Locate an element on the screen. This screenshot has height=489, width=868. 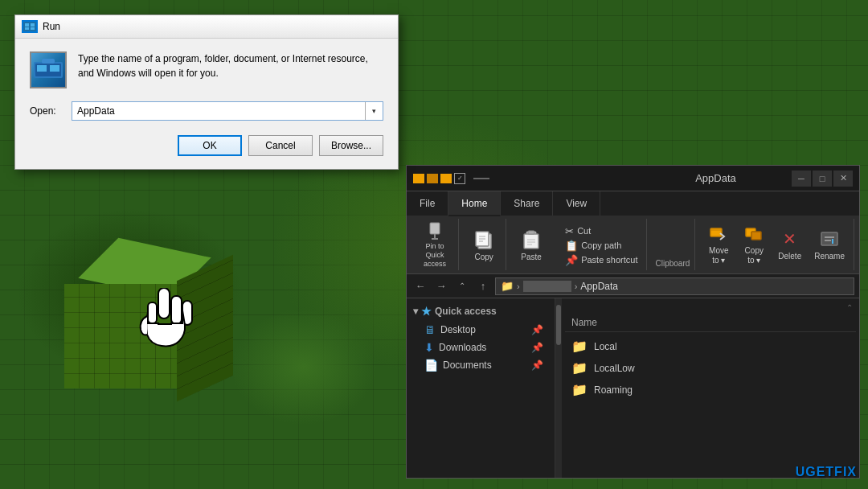
explorer-title: AppData is located at coordinates (715, 179).